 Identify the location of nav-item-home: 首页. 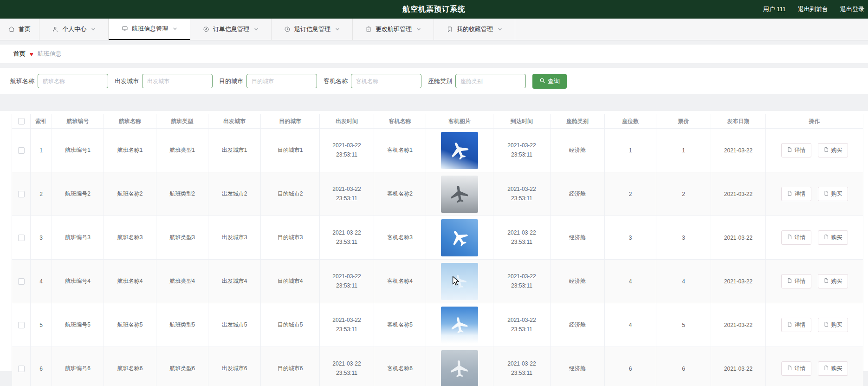
(19, 29).